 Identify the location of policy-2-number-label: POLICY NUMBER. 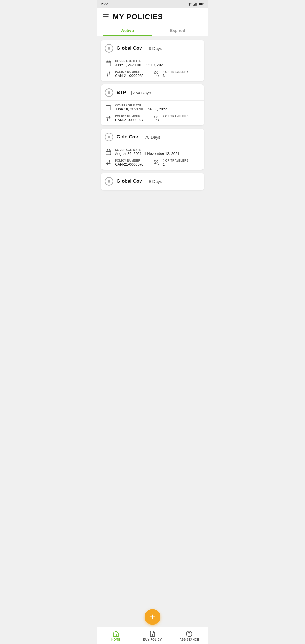
(129, 116).